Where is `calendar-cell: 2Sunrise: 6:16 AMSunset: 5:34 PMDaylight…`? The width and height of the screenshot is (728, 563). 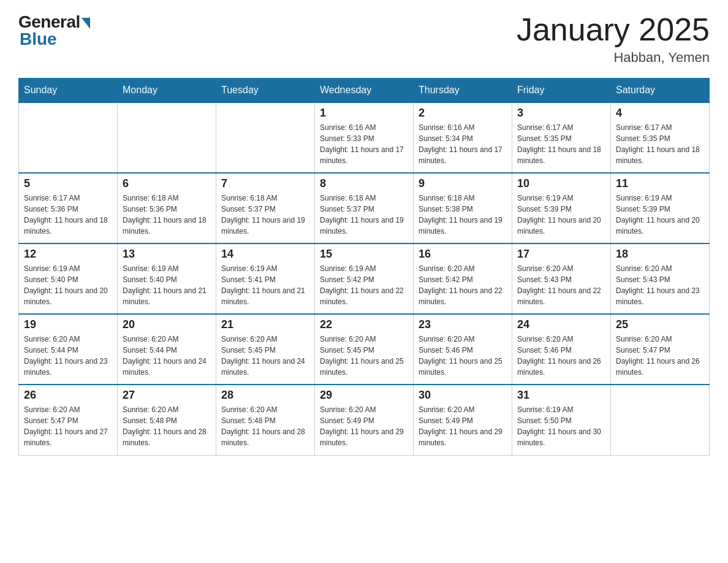 calendar-cell: 2Sunrise: 6:16 AMSunset: 5:34 PMDaylight… is located at coordinates (463, 137).